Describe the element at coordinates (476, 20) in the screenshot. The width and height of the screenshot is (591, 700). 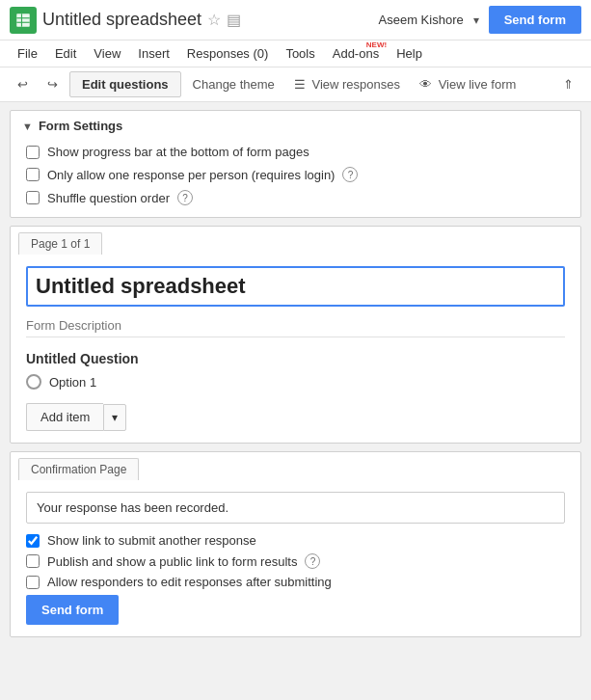
I see `user-dropdown-icon: ▾` at that location.